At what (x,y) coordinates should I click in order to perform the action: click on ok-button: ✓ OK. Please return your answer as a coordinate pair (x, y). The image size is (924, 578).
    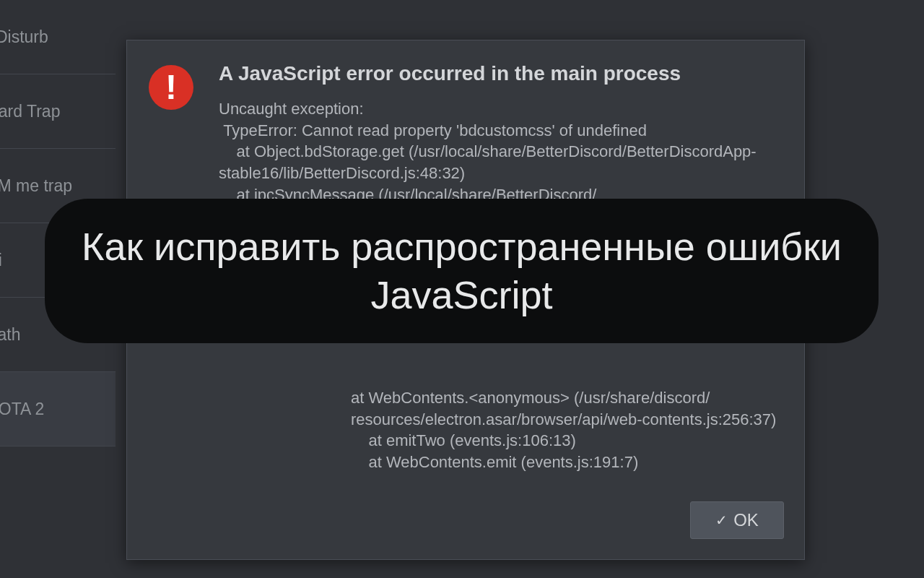
    Looking at the image, I should click on (737, 520).